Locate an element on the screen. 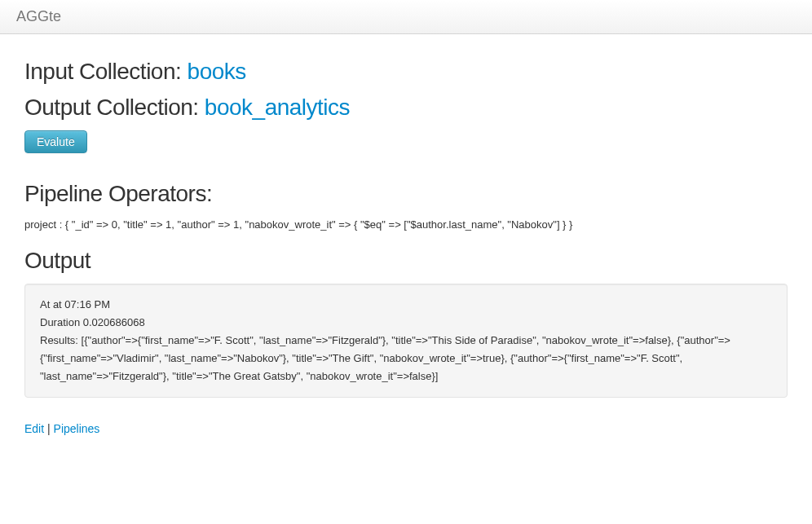  input-collection-link: books is located at coordinates (217, 72).